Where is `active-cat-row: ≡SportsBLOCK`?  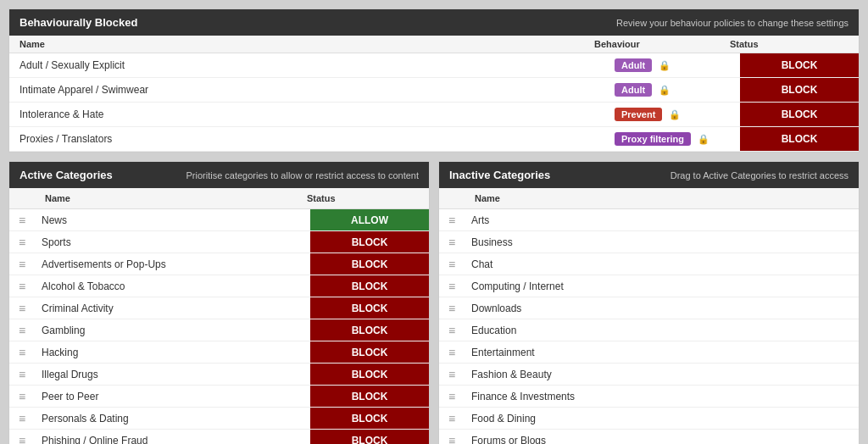 active-cat-row: ≡SportsBLOCK is located at coordinates (219, 242).